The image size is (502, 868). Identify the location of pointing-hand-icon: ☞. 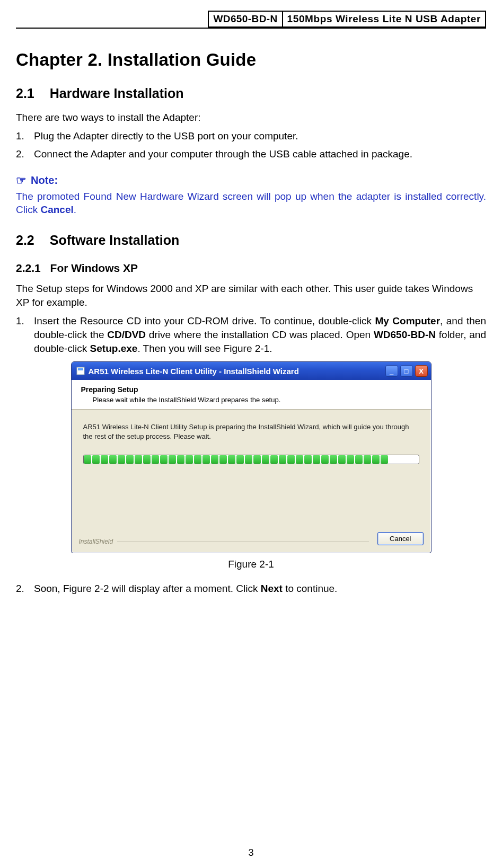
(21, 181).